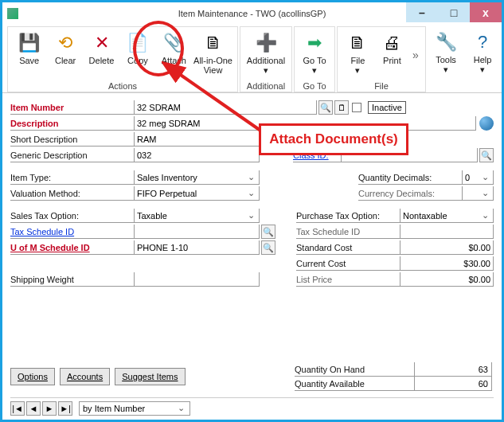 The image size is (504, 422). Describe the element at coordinates (447, 232) in the screenshot. I see `tax-schedule-id-r-field` at that location.